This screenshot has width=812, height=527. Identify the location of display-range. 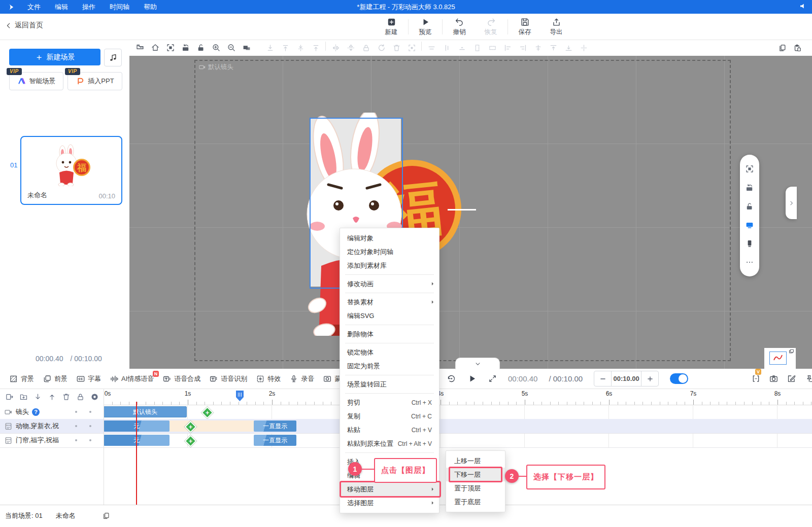
(212, 426).